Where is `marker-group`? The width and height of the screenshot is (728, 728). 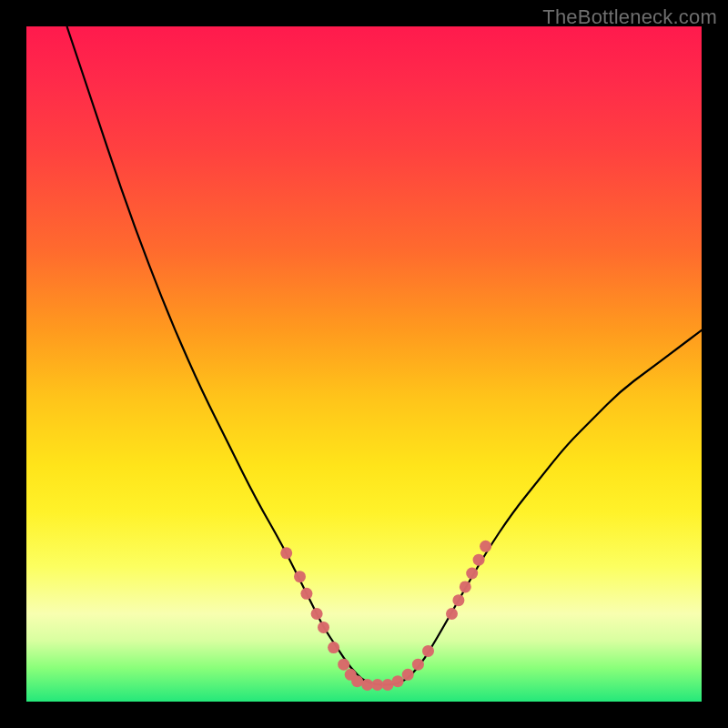
marker-group is located at coordinates (386, 615).